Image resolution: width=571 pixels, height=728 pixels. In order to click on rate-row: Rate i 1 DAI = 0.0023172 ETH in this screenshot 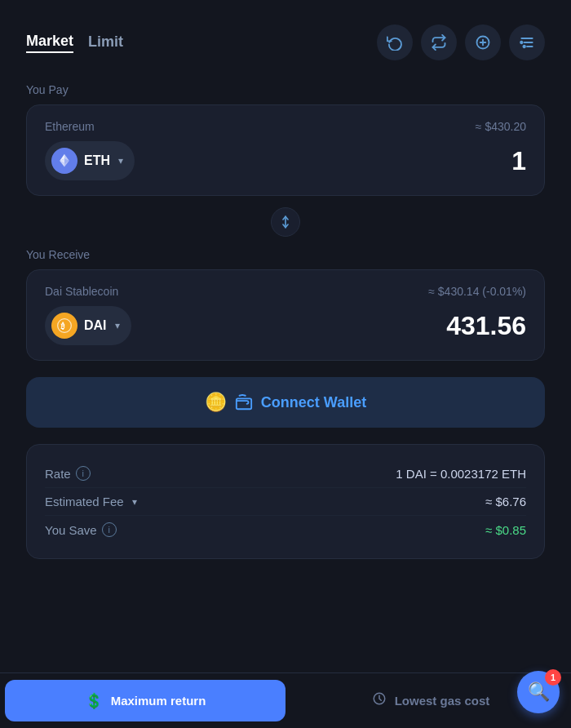, I will do `click(286, 473)`.